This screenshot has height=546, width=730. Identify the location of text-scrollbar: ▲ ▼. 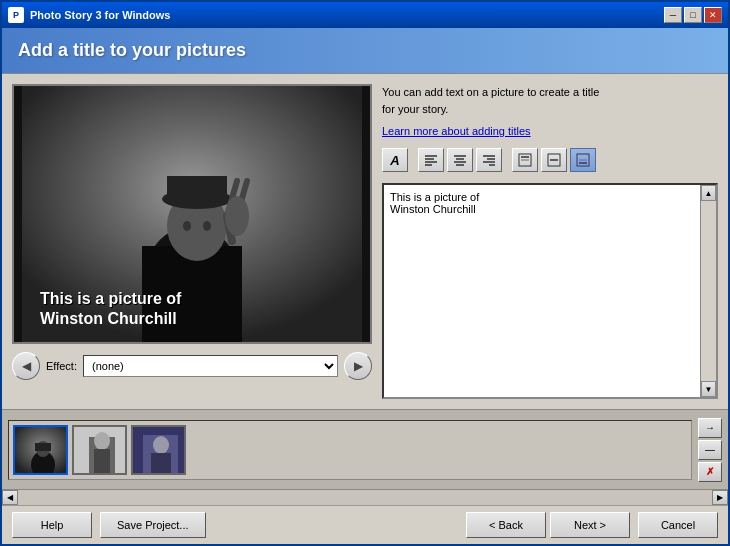
(708, 291).